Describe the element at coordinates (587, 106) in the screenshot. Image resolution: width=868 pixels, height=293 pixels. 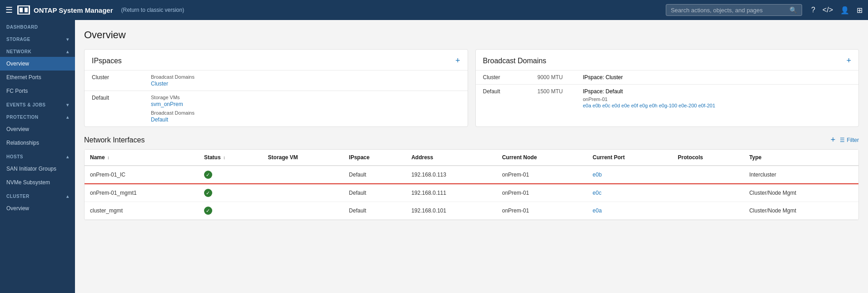
I see `port-e0a-link: e0a` at that location.